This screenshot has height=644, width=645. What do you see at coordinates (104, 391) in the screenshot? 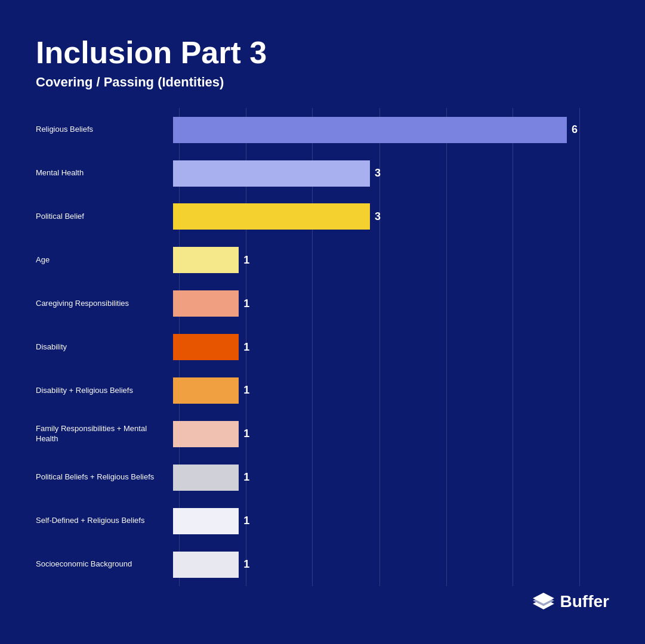
I see `row-label: Disability + Religious Beliefs` at bounding box center [104, 391].